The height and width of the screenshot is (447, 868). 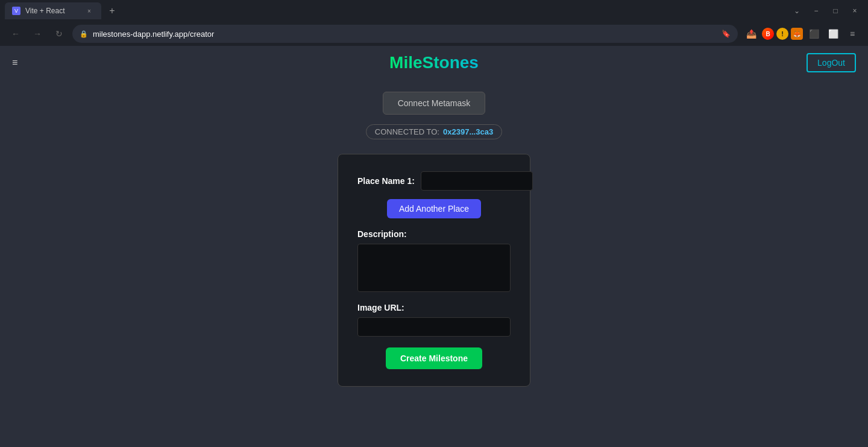 I want to click on lock-icon: 🔒, so click(x=84, y=34).